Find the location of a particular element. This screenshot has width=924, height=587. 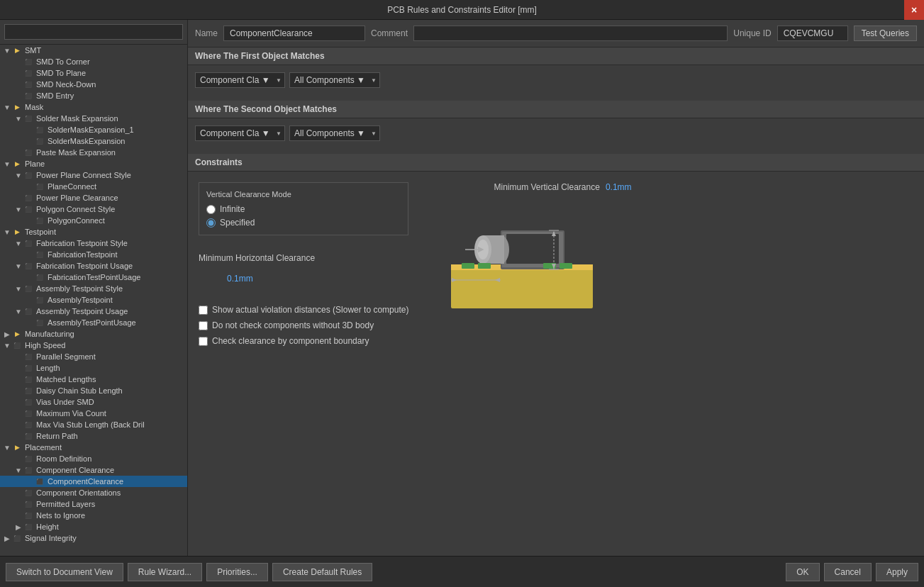

tree-item-soldermaskexpansion: ⬛SolderMaskExpansion is located at coordinates (94, 141).